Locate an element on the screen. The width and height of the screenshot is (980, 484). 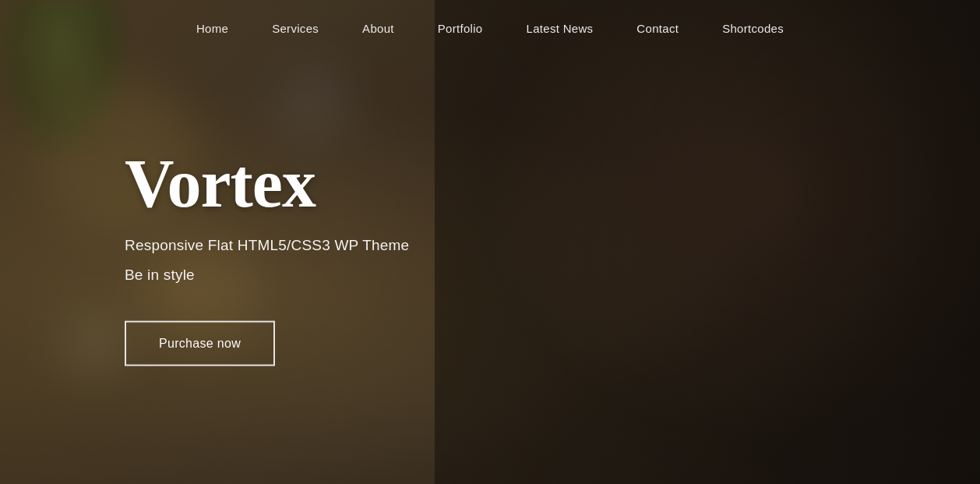
nav-link-contact: Contact is located at coordinates (657, 28).